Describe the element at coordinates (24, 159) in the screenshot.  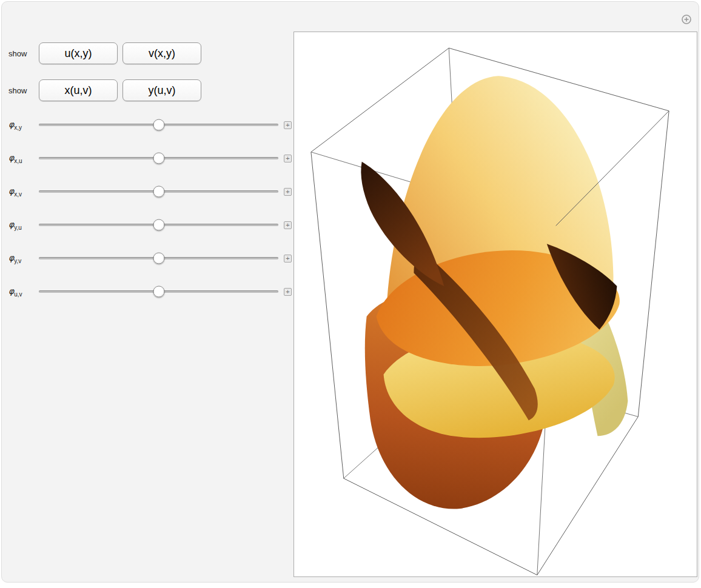
I see `slider-label-phi-xu: φx,u` at that location.